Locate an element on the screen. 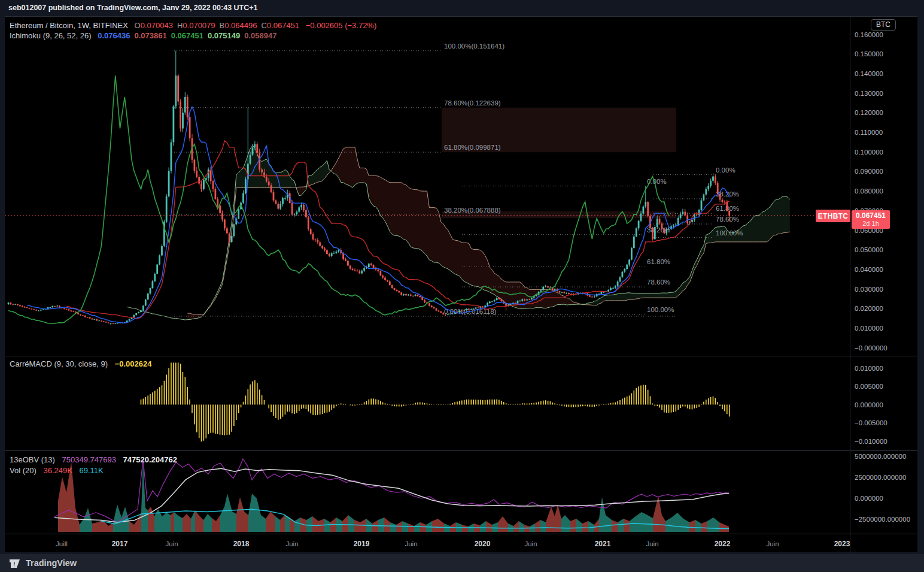 The width and height of the screenshot is (924, 572). obv-axis-label: 0.000000 is located at coordinates (869, 498).